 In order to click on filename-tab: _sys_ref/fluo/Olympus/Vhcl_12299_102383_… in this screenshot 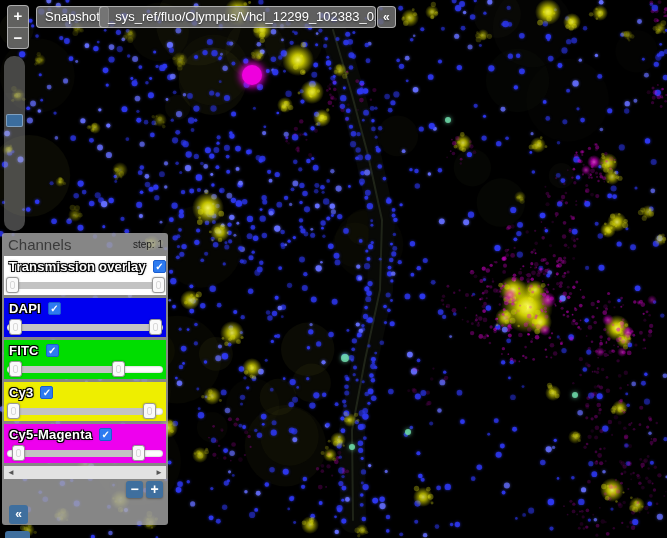, I will do `click(238, 17)`.